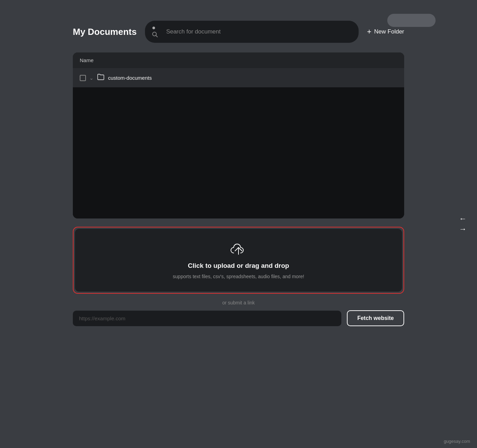 Image resolution: width=477 pixels, height=448 pixels. Describe the element at coordinates (238, 260) in the screenshot. I see `upload-dropzone: Click to upload or drag and drop support…` at that location.